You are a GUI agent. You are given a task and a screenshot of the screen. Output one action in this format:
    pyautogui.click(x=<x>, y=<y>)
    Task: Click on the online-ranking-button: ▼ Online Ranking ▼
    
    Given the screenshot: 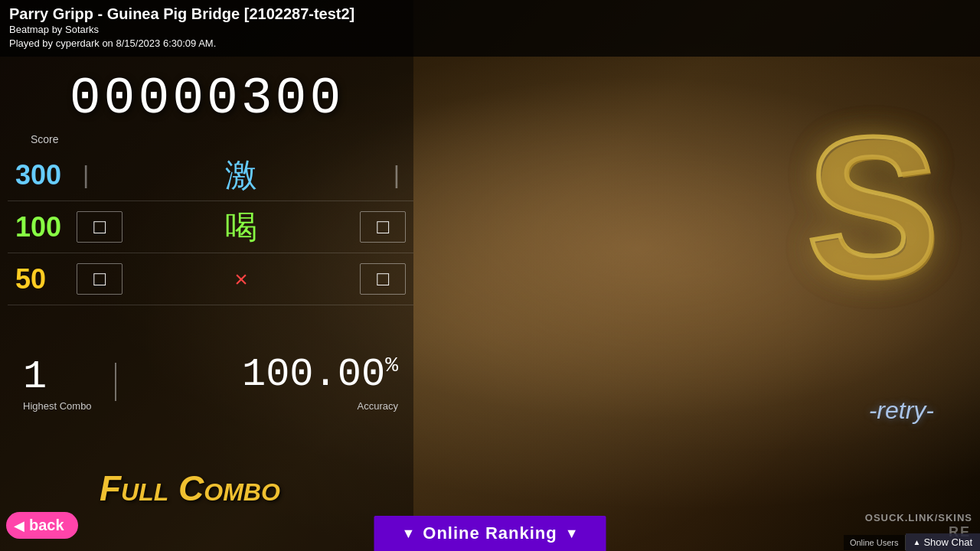 What is the action you would take?
    pyautogui.click(x=490, y=533)
    